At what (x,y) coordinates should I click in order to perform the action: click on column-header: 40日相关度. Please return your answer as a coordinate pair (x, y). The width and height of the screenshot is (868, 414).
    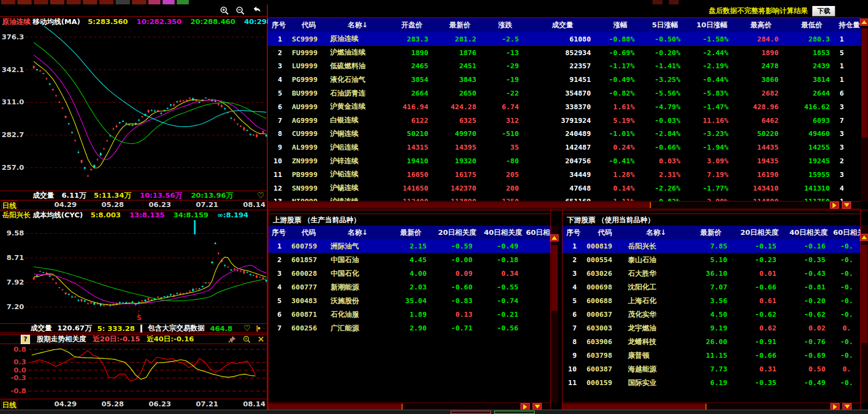
    Looking at the image, I should click on (809, 233).